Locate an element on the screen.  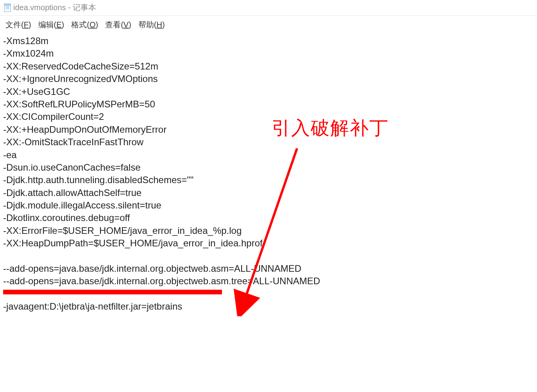
menu-format: 格式(O) is located at coordinates (84, 25).